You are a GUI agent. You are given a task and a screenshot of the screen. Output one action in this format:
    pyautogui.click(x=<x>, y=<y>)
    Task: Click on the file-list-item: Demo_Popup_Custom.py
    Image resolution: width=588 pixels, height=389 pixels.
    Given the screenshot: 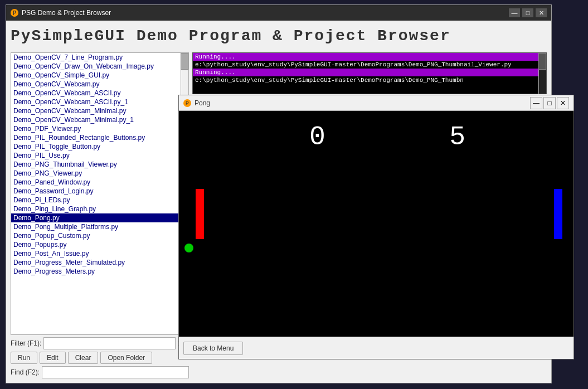 What is the action you would take?
    pyautogui.click(x=100, y=236)
    